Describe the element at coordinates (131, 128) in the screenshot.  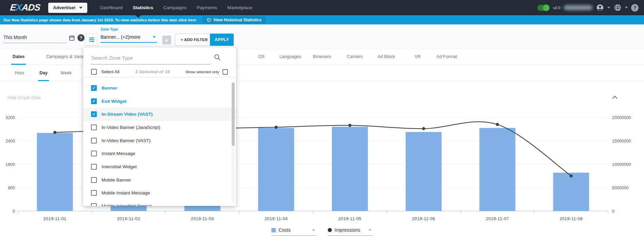
I see `zone-type-option-label: In-Video Banner (JavaScript)` at that location.